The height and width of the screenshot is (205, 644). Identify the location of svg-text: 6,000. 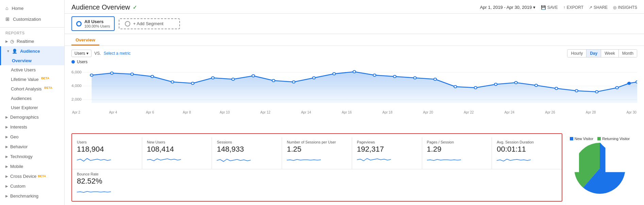
(77, 72).